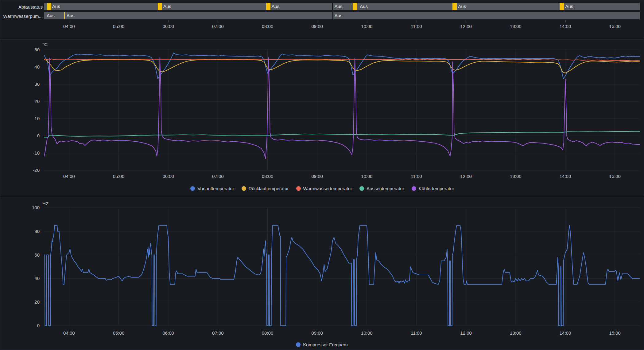  Describe the element at coordinates (436, 189) in the screenshot. I see `legend-series-label: Kühlertemperatur` at that location.